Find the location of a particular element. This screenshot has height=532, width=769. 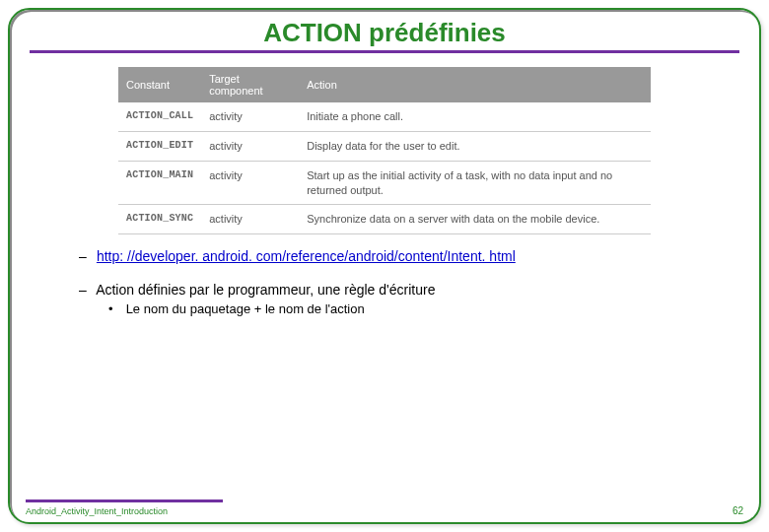

cell-constant: ACTION_SYNC is located at coordinates (160, 220).